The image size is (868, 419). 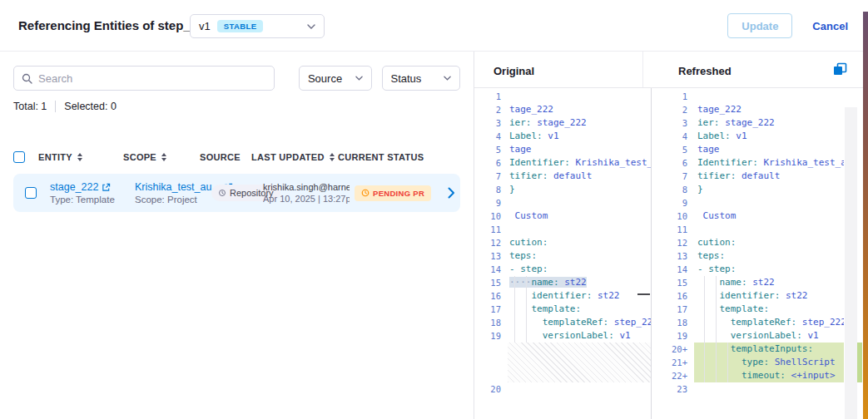 What do you see at coordinates (563, 336) in the screenshot?
I see `code-line: 19 versionLabel: v1` at bounding box center [563, 336].